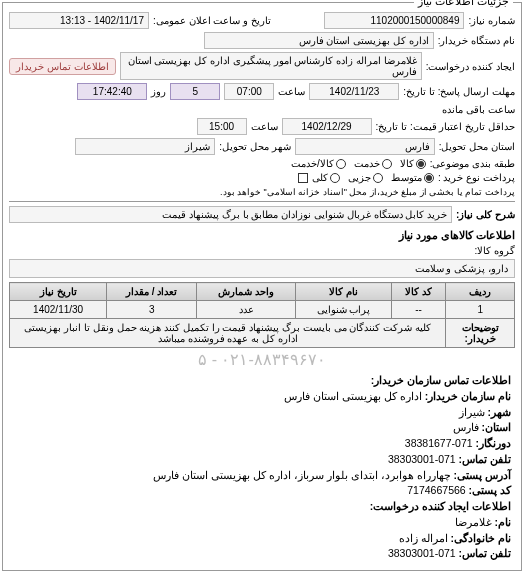  I want to click on group-label: گروه کالا:, so click(494, 250).